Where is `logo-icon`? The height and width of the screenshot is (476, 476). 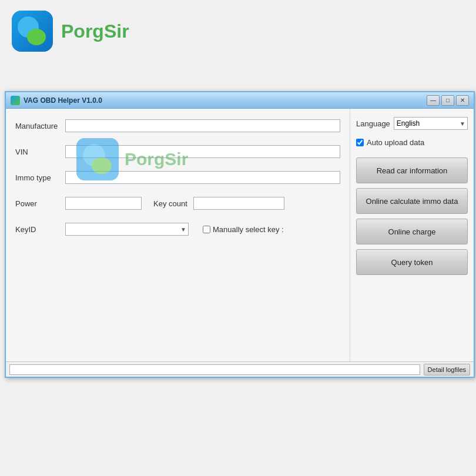
logo-icon is located at coordinates (32, 31).